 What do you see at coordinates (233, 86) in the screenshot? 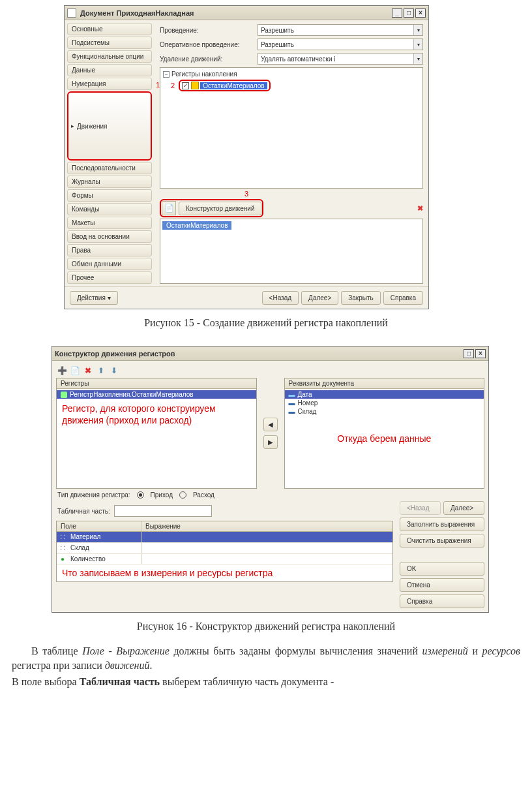
I see `tree-child-label: ОстаткиМатериалов` at bounding box center [233, 86].